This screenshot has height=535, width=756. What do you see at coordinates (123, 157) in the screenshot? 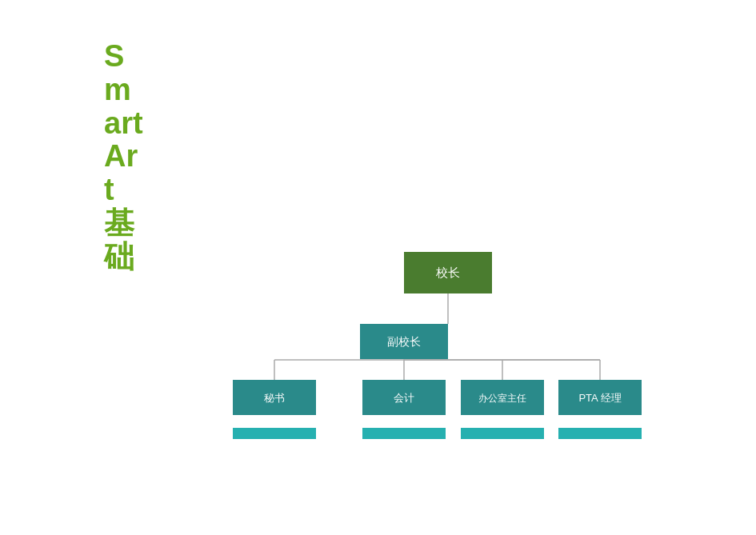
I see `title-line-4: Ar` at bounding box center [123, 157].